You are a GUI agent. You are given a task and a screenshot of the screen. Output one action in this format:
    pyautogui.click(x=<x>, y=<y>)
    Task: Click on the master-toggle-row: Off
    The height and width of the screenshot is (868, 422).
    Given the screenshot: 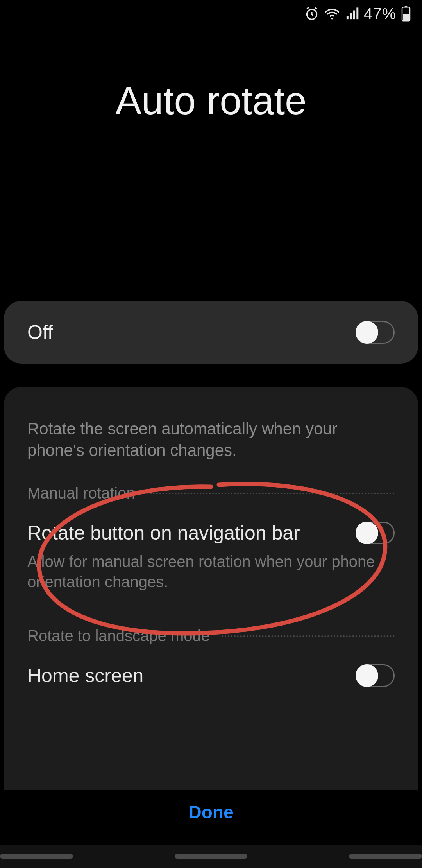 What is the action you would take?
    pyautogui.click(x=211, y=332)
    